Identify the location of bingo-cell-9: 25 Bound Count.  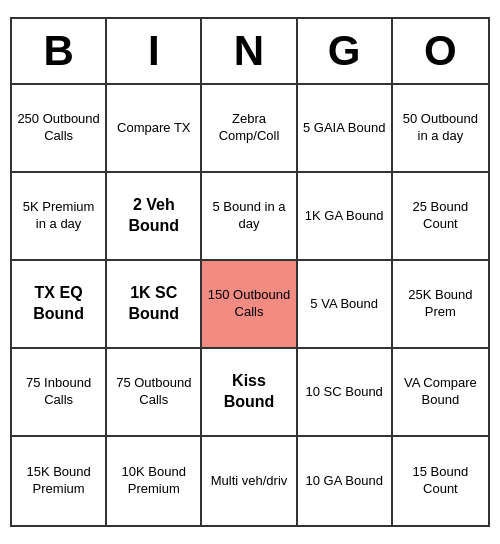
(440, 217).